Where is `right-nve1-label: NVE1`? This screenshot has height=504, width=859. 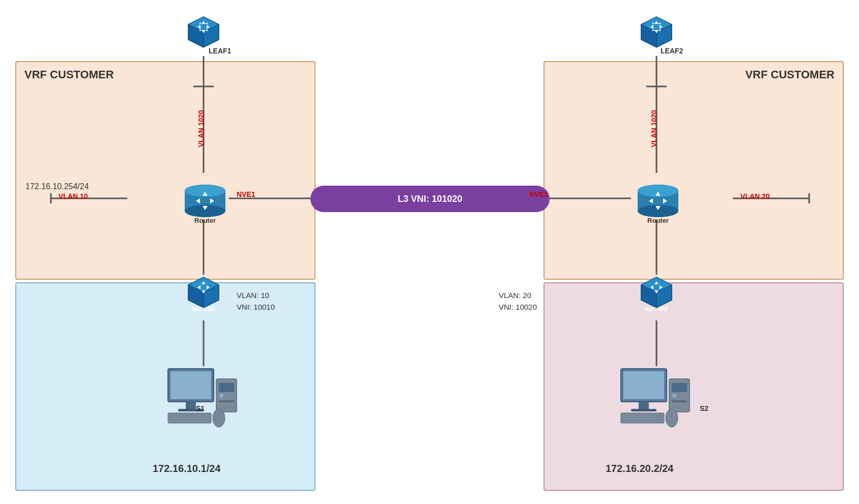 right-nve1-label: NVE1 is located at coordinates (538, 194).